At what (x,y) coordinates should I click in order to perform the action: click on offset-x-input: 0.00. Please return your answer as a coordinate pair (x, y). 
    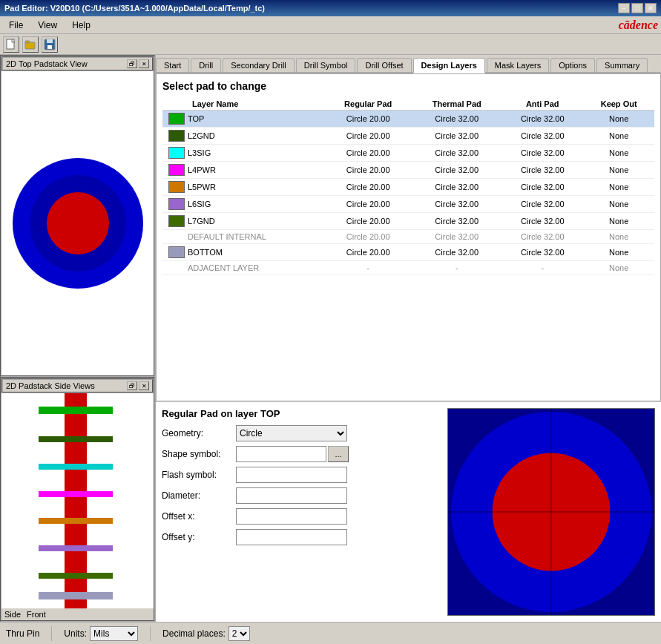
    Looking at the image, I should click on (292, 516).